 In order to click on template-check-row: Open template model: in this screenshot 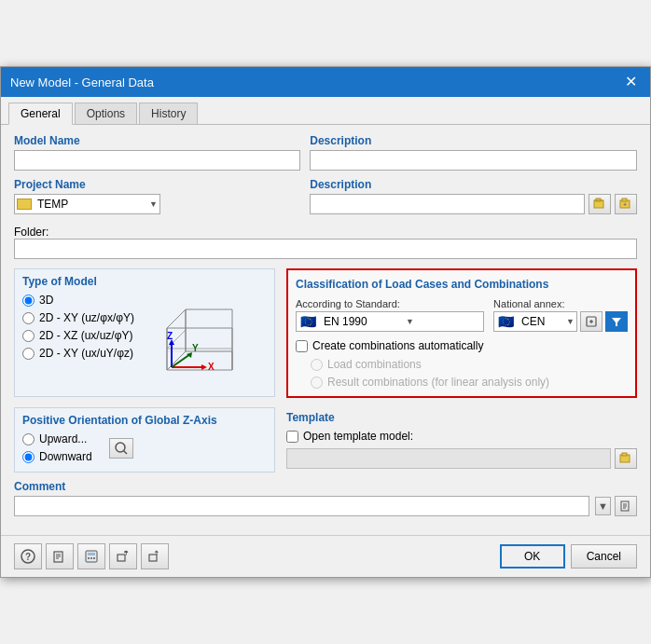, I will do `click(462, 436)`.